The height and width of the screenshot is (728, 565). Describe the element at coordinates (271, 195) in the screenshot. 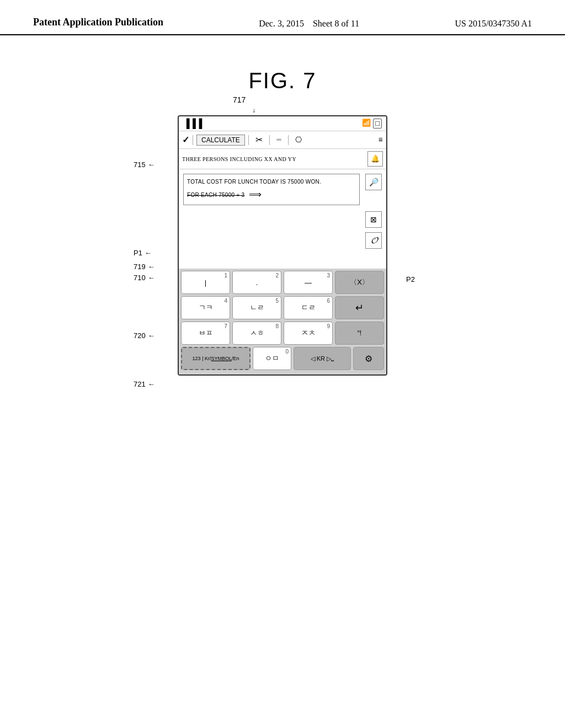

I see `content-line2: FOR EACH 75000 ÷ 3 ⟹` at that location.